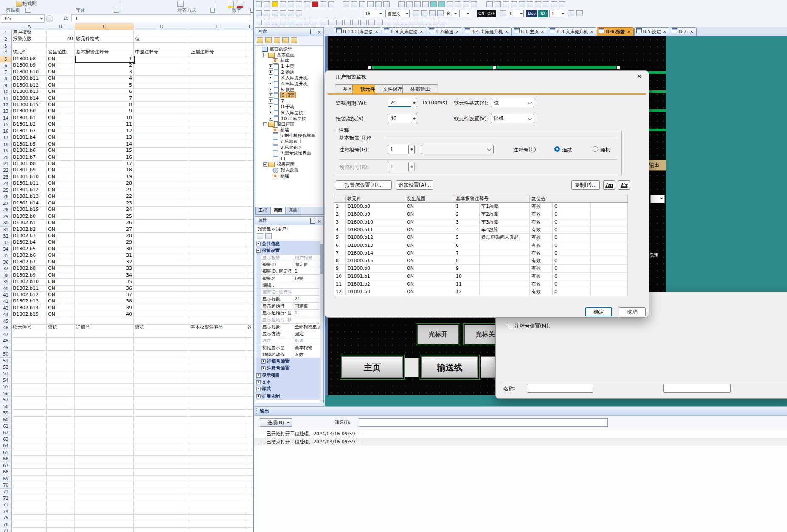 The height and width of the screenshot is (532, 787). Describe the element at coordinates (250, 276) in the screenshot. I see `cell-F38` at that location.